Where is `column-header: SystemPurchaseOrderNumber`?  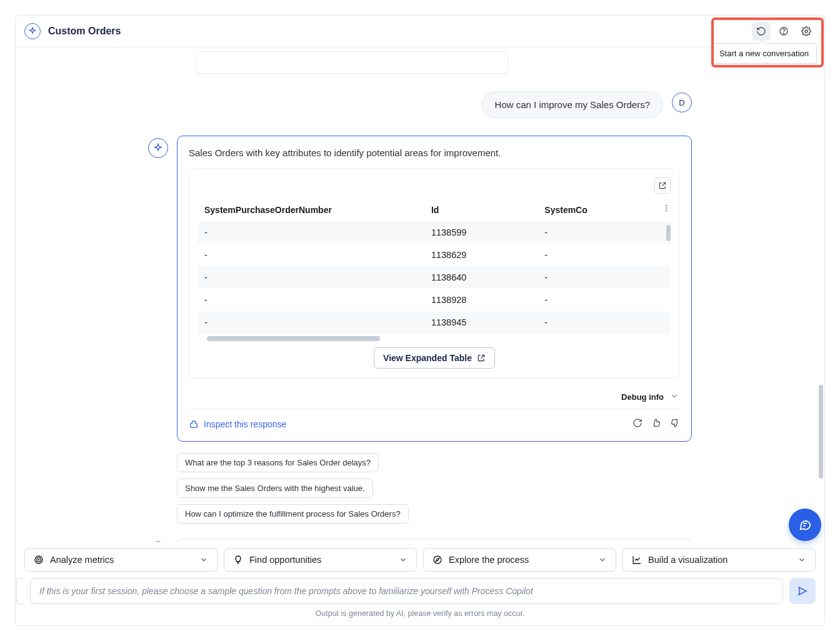
column-header: SystemPurchaseOrderNumber is located at coordinates (311, 210).